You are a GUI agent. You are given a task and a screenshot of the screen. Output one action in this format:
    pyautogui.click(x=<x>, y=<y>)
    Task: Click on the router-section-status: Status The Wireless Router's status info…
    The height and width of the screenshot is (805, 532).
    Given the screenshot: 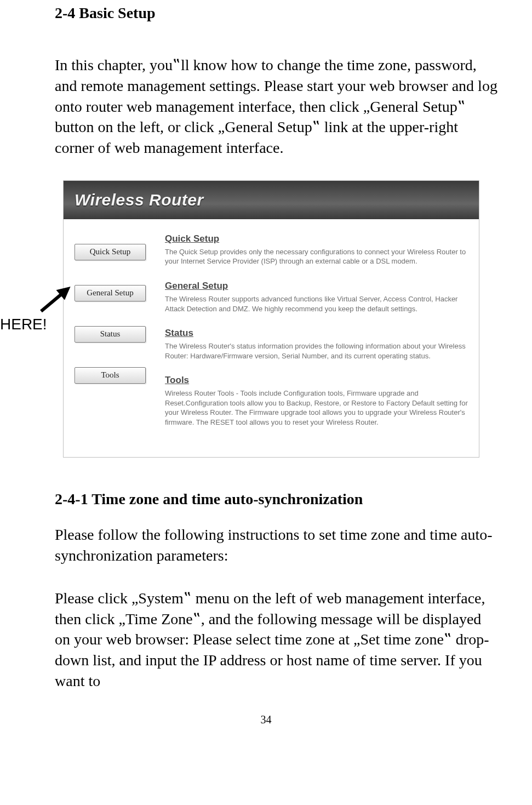 What is the action you would take?
    pyautogui.click(x=317, y=344)
    